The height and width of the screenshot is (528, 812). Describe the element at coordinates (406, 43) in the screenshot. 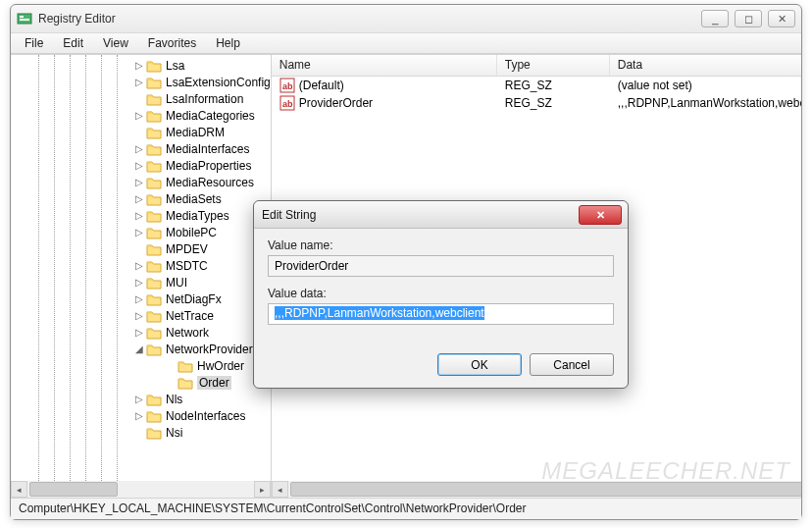

I see `menubar: File Edit View Favorites Help` at that location.